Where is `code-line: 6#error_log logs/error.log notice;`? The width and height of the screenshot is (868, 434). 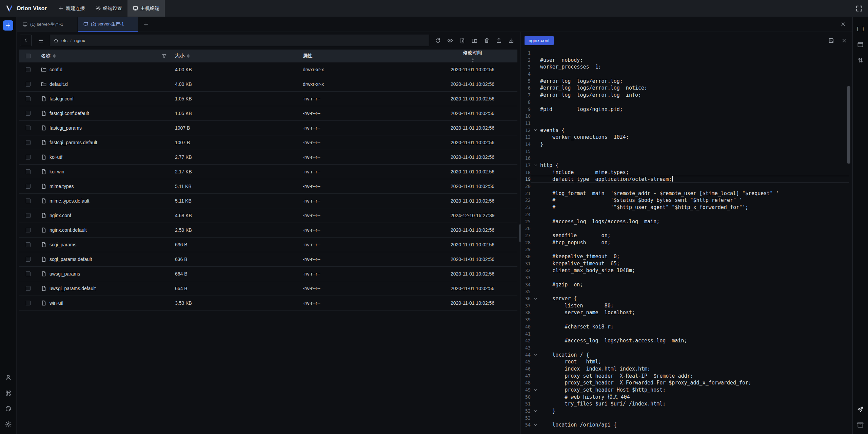 code-line: 6#error_log logs/error.log notice; is located at coordinates (686, 88).